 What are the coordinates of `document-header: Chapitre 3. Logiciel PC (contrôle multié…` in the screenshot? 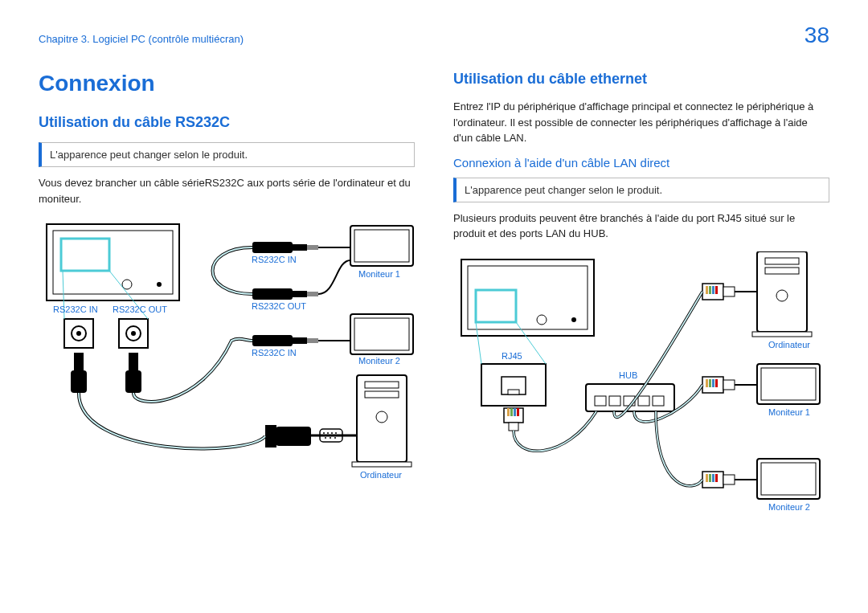 It's located at (434, 35).